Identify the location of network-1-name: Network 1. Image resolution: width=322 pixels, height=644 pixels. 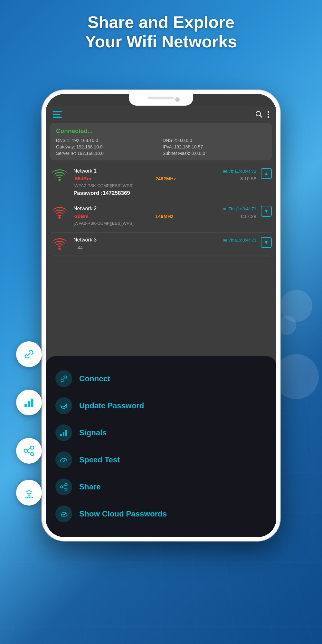
(85, 171).